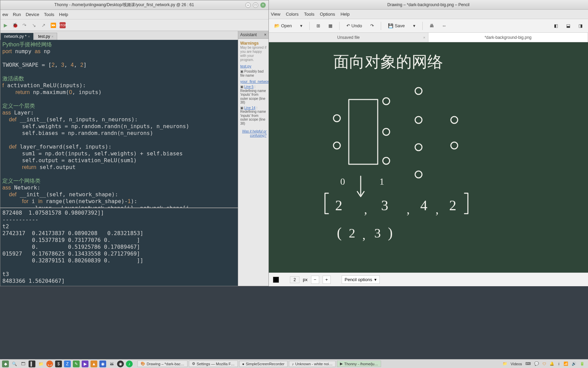 The image size is (588, 368). What do you see at coordinates (5, 25) in the screenshot?
I see `new-file-icon: ▶` at bounding box center [5, 25].